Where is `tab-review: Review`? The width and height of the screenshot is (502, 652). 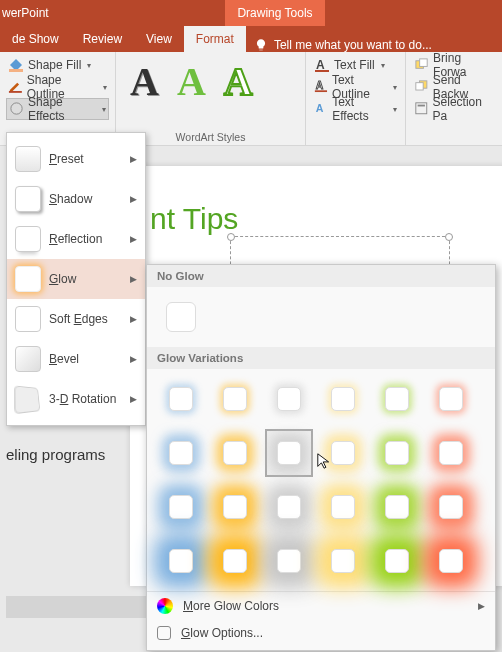 tab-review: Review is located at coordinates (102, 39).